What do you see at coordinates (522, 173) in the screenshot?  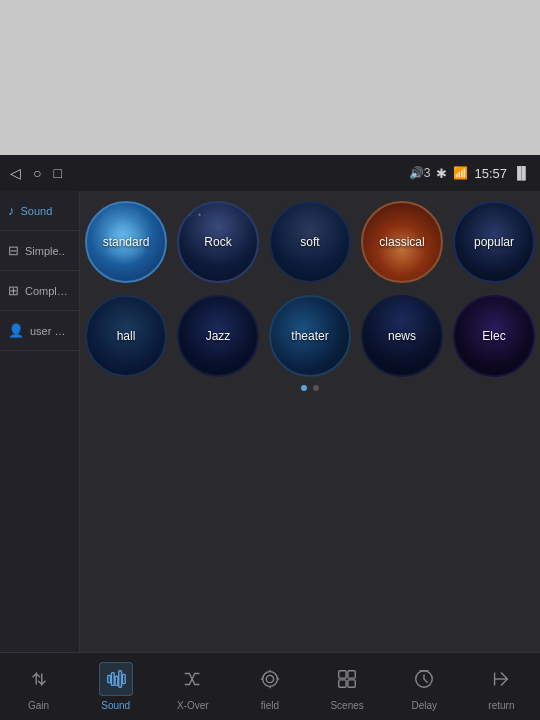 I see `battery-icon: ▐▌` at bounding box center [522, 173].